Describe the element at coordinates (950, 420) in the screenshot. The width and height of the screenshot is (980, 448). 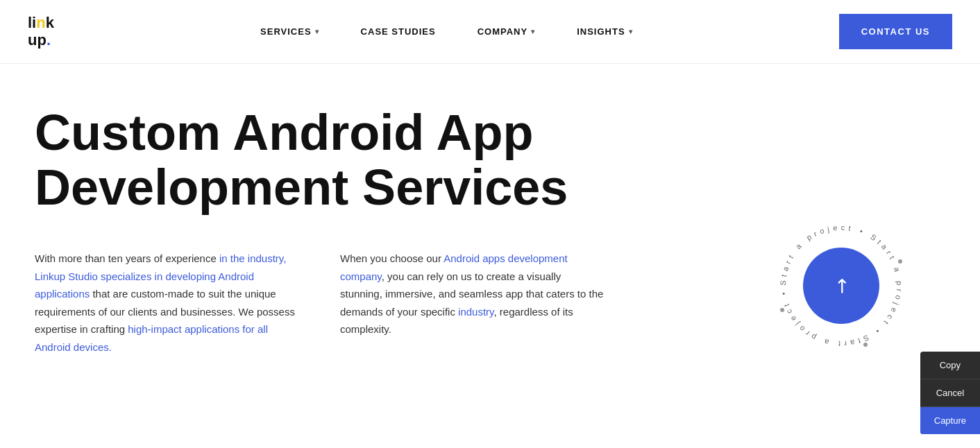
I see `context-menu-capture: Capture` at that location.